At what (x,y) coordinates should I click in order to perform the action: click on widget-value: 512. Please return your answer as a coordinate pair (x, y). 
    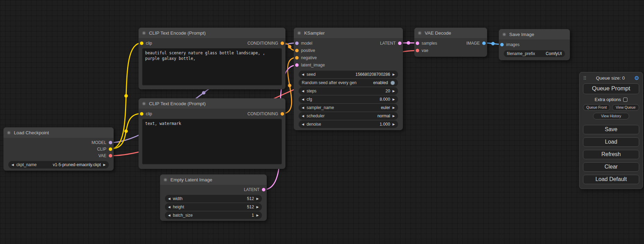
    Looking at the image, I should click on (250, 199).